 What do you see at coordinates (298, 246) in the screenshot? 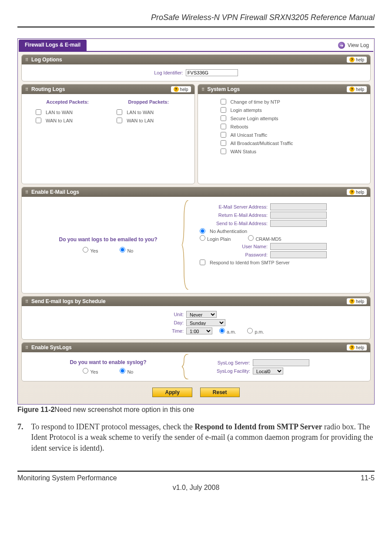
I see `email-user-input` at bounding box center [298, 246].